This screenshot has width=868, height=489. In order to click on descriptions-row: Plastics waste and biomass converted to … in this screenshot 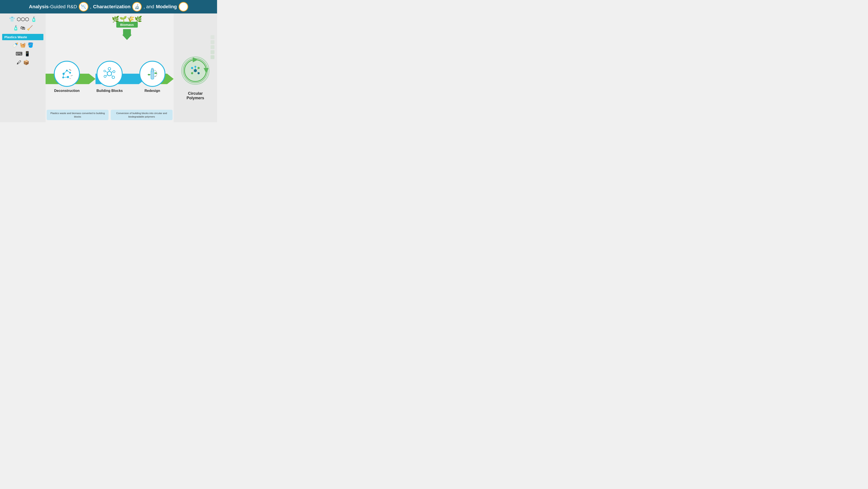, I will do `click(110, 115)`.